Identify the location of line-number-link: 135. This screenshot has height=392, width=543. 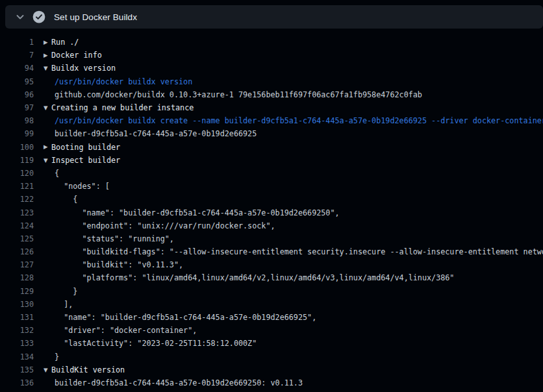
(17, 370).